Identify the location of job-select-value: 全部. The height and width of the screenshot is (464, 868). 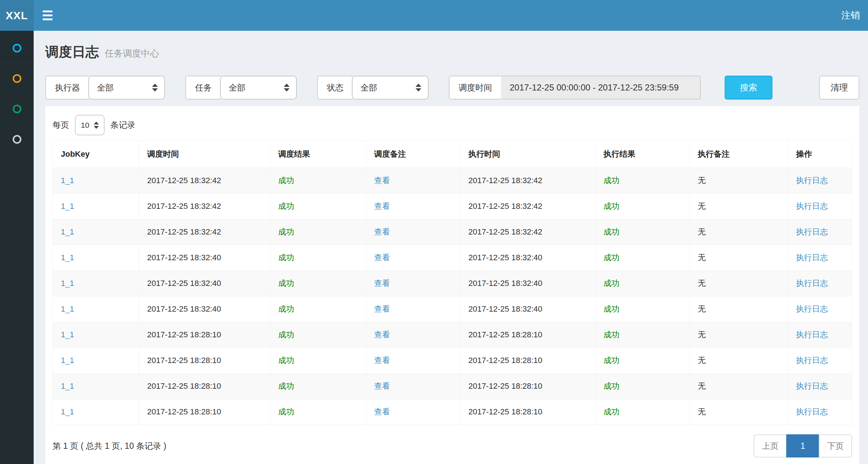
(256, 88).